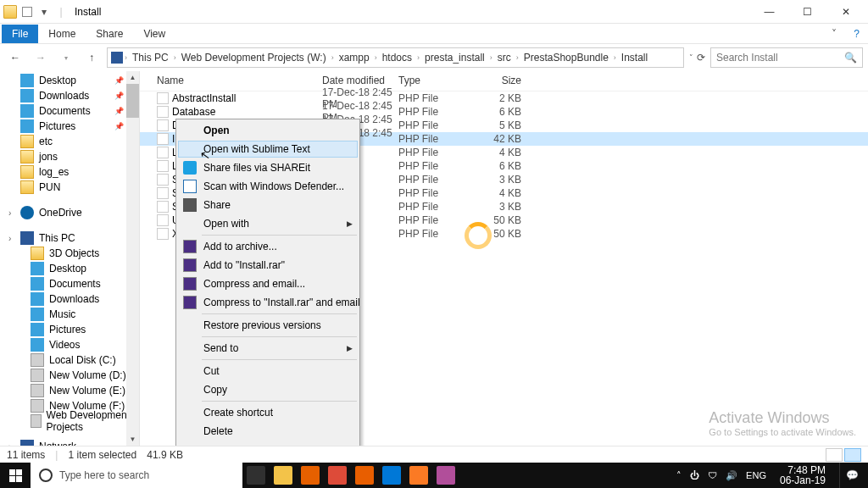  I want to click on scroll-down-icon: ▼, so click(132, 439).